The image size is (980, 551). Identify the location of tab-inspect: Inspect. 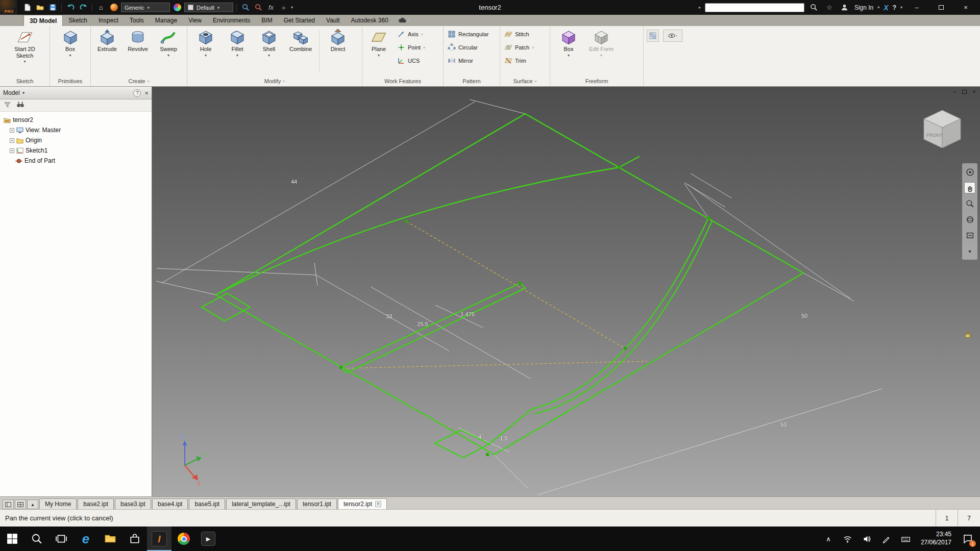
(108, 20).